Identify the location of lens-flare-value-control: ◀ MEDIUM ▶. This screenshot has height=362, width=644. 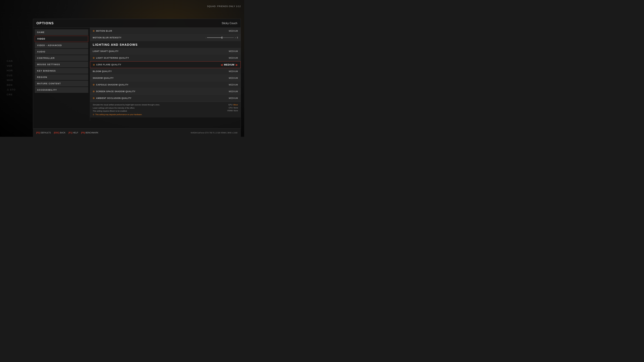
(229, 65).